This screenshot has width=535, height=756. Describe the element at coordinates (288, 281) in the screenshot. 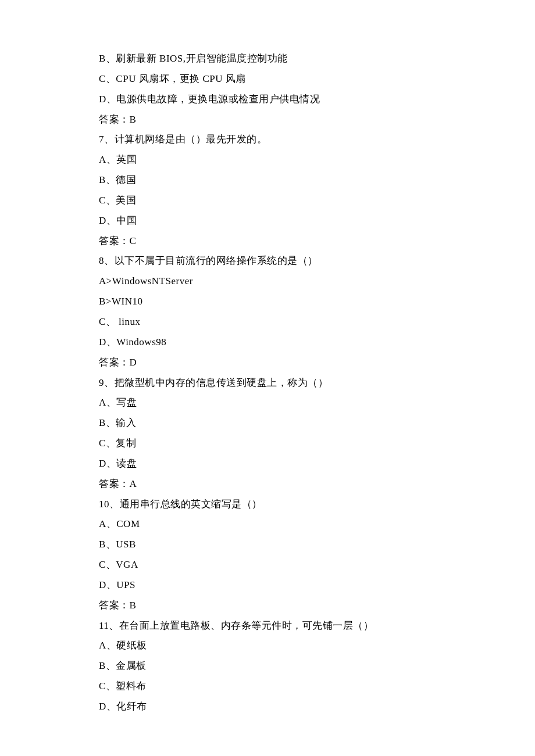

I see `option-line: A>WindowsNTServer` at that location.